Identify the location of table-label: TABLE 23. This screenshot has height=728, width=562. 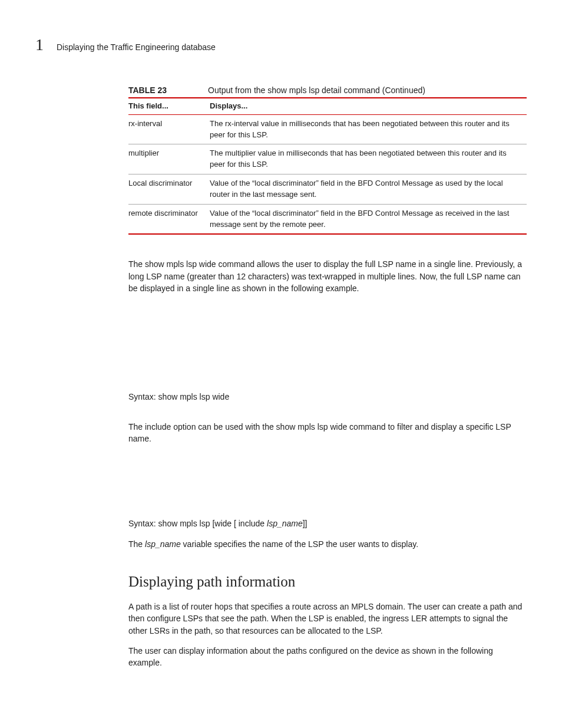
(147, 90).